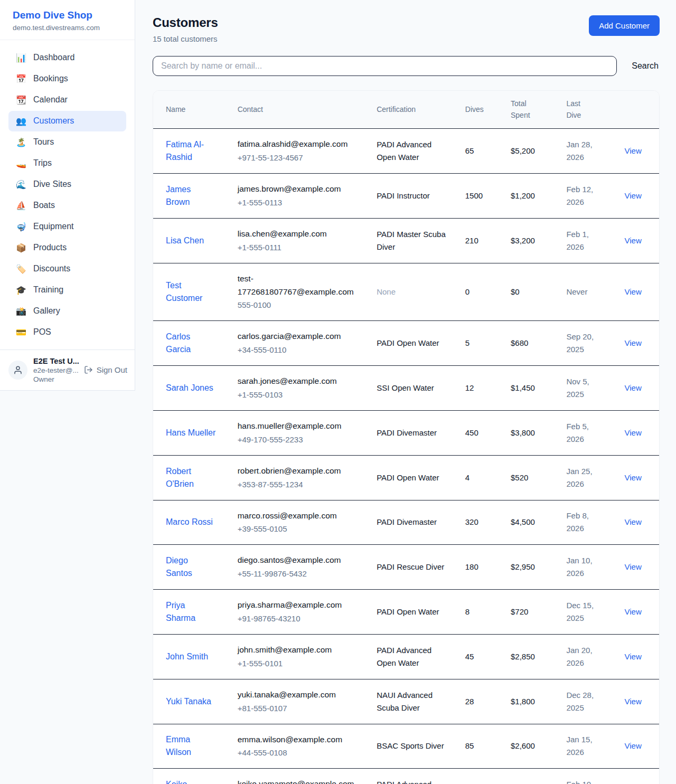 This screenshot has width=676, height=784. Describe the element at coordinates (587, 292) in the screenshot. I see `customer-last-dive: Never` at that location.